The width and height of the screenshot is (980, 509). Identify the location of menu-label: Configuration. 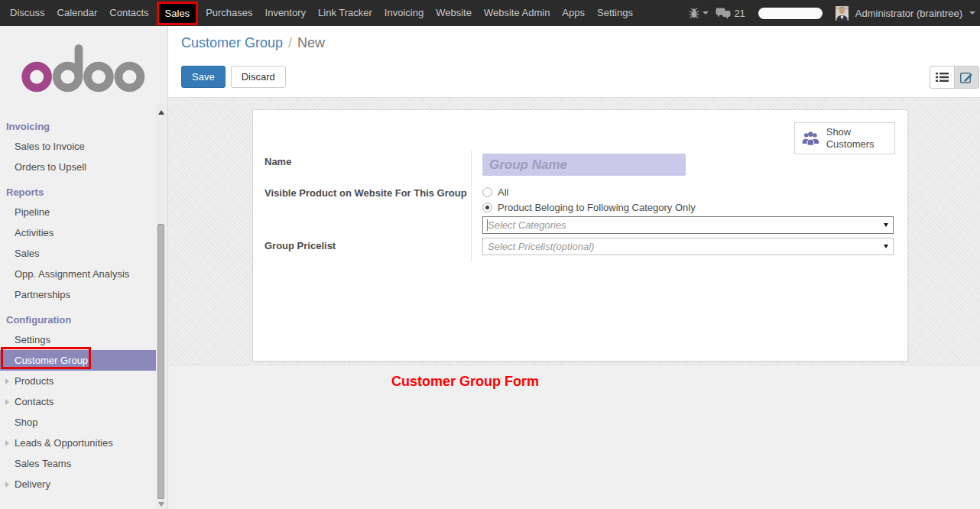
(38, 319).